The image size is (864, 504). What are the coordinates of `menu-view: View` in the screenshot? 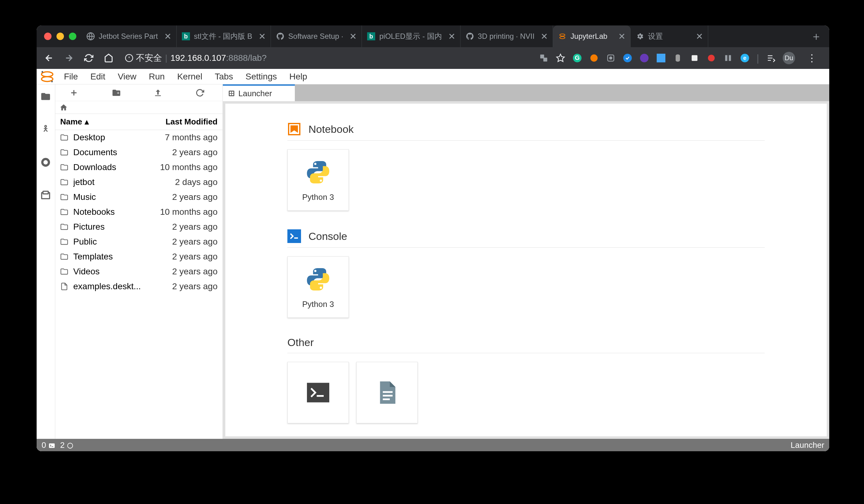 It's located at (127, 77).